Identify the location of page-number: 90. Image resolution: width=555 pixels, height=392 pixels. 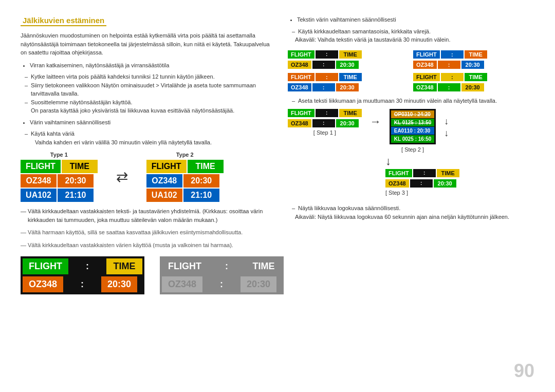
(524, 371).